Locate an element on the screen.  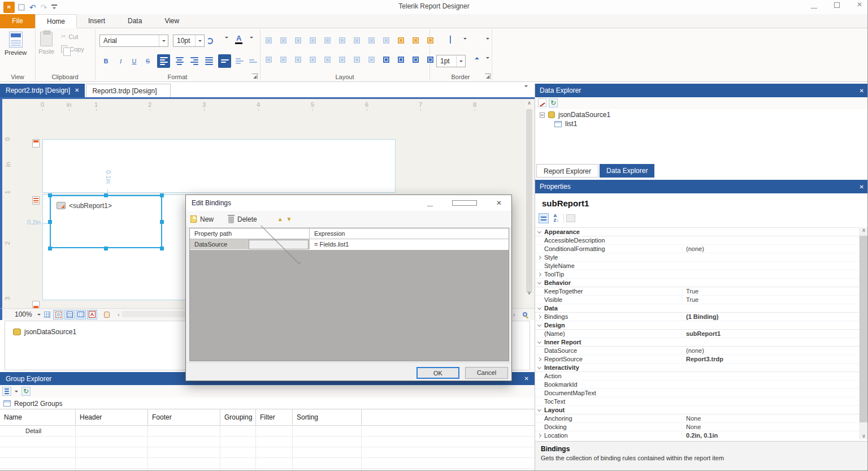
delete-binding-button: Delete is located at coordinates (248, 219).